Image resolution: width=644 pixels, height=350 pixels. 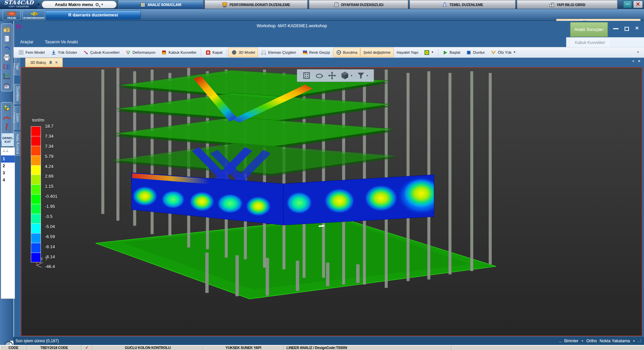 What do you see at coordinates (7, 39) in the screenshot?
I see `report-list-button` at bounding box center [7, 39].